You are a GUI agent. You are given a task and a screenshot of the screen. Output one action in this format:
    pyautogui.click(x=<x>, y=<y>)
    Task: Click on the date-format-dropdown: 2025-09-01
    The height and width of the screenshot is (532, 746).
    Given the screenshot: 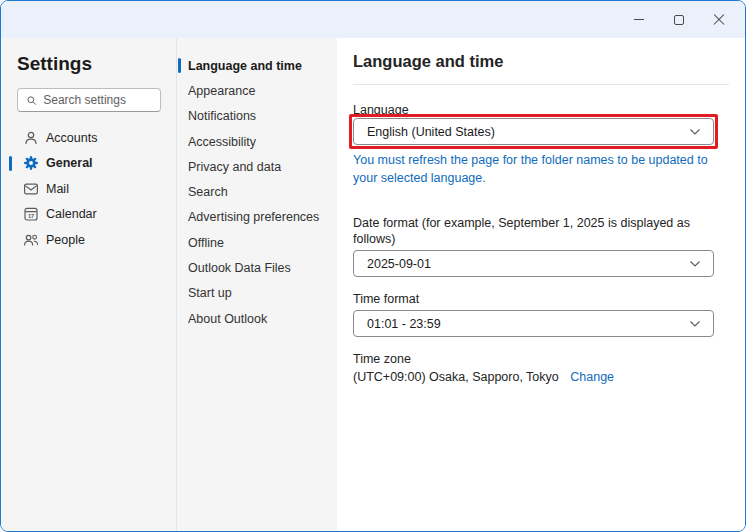 What is the action you would take?
    pyautogui.click(x=534, y=264)
    